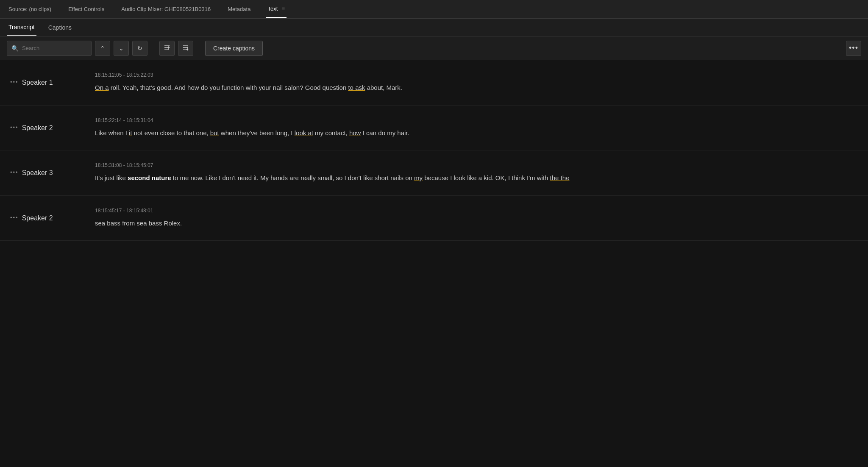 This screenshot has width=868, height=467. Describe the element at coordinates (257, 133) in the screenshot. I see `text-segment: when they've been long, I` at that location.